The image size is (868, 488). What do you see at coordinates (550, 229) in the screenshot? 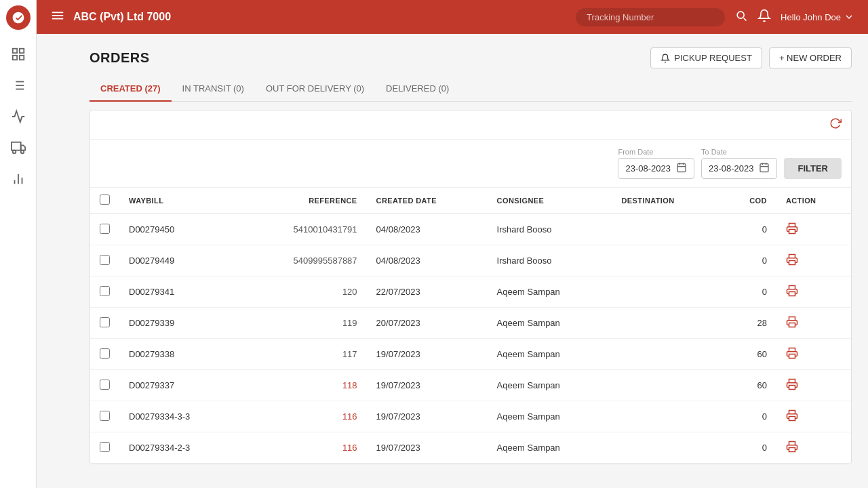
I see `row-consignee: Irshard Booso` at bounding box center [550, 229].